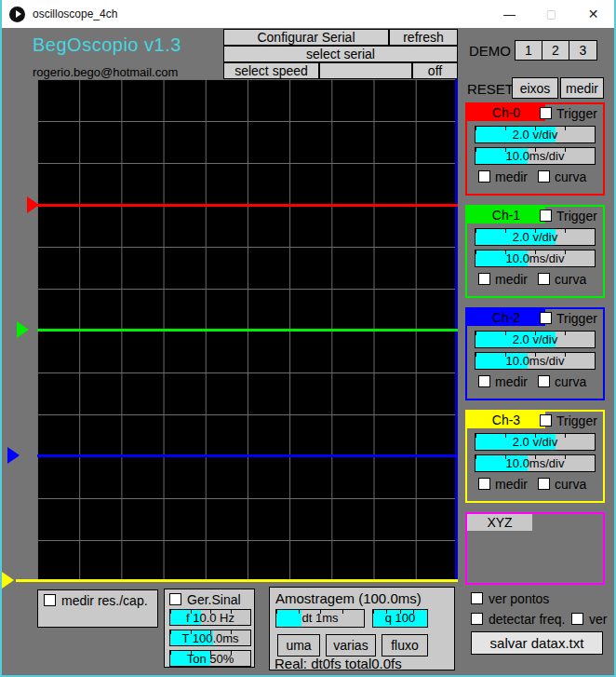  What do you see at coordinates (22, 330) in the screenshot?
I see `ch1-level-marker` at bounding box center [22, 330].